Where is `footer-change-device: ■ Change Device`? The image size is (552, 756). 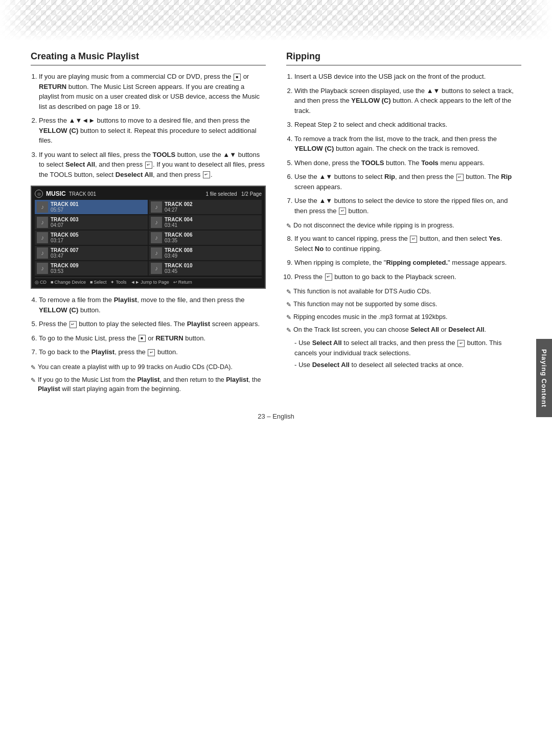 footer-change-device: ■ Change Device is located at coordinates (68, 282).